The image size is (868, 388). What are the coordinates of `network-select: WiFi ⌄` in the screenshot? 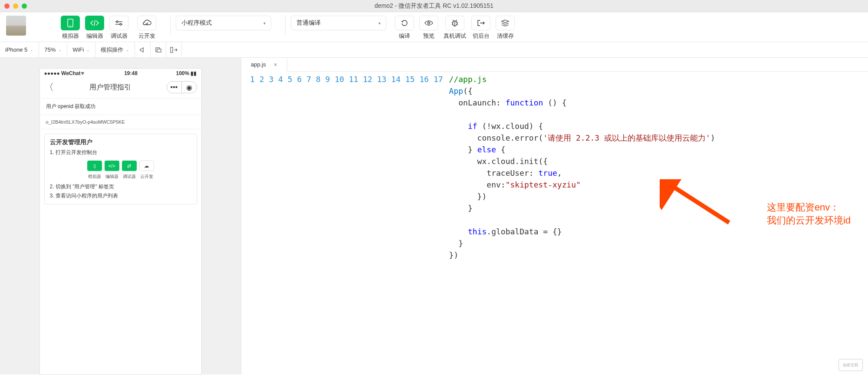 It's located at (82, 50).